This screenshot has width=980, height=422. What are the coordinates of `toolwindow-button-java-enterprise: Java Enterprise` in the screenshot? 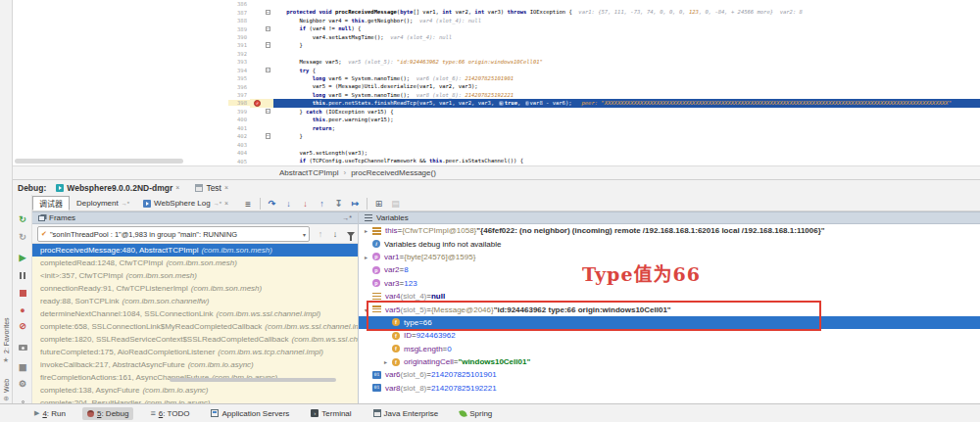 It's located at (406, 413).